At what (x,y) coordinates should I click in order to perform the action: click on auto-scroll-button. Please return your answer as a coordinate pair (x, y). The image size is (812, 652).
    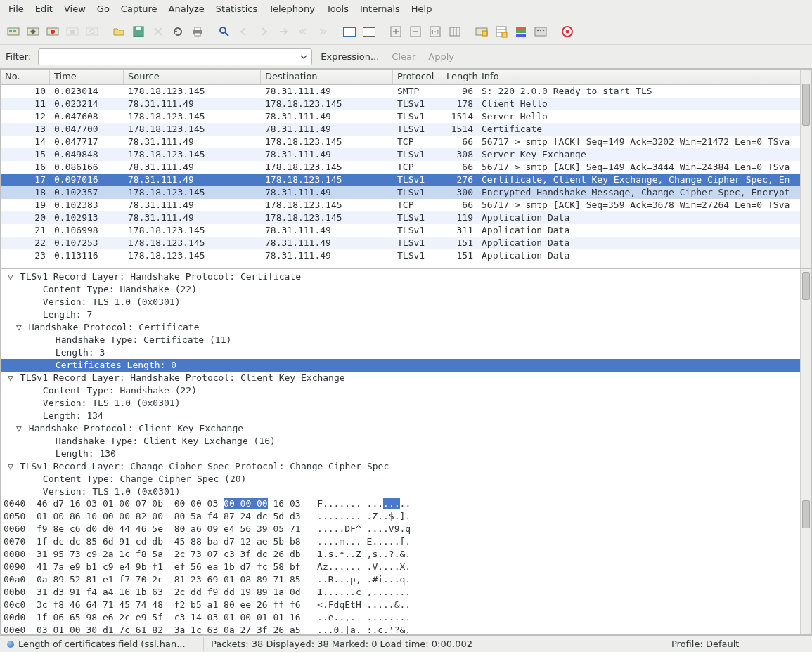
    Looking at the image, I should click on (369, 32).